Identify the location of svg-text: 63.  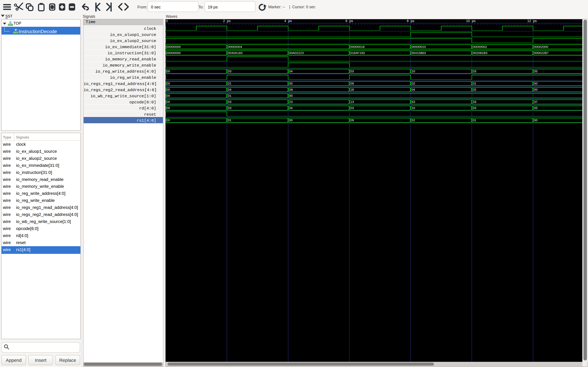
(413, 102).